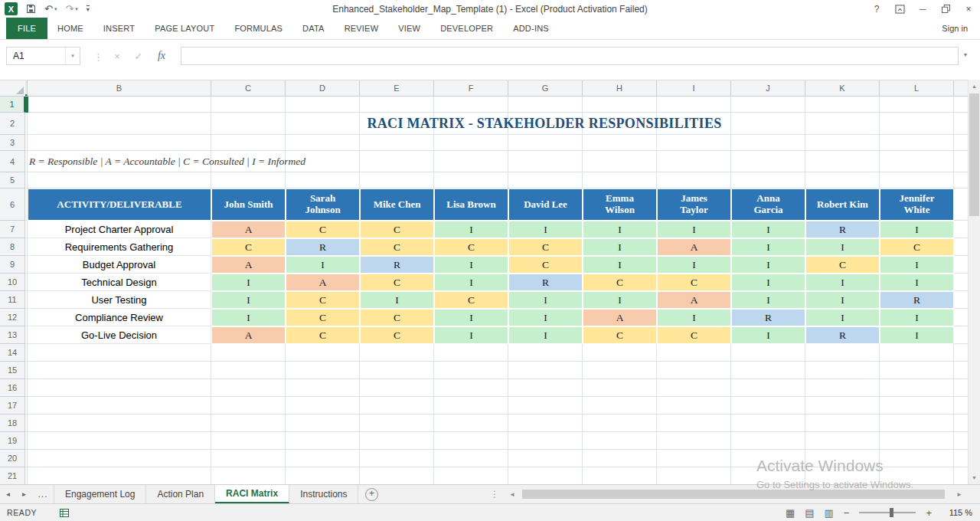  What do you see at coordinates (119, 336) in the screenshot?
I see `raci-activity-cell: Go-Live Decision` at bounding box center [119, 336].